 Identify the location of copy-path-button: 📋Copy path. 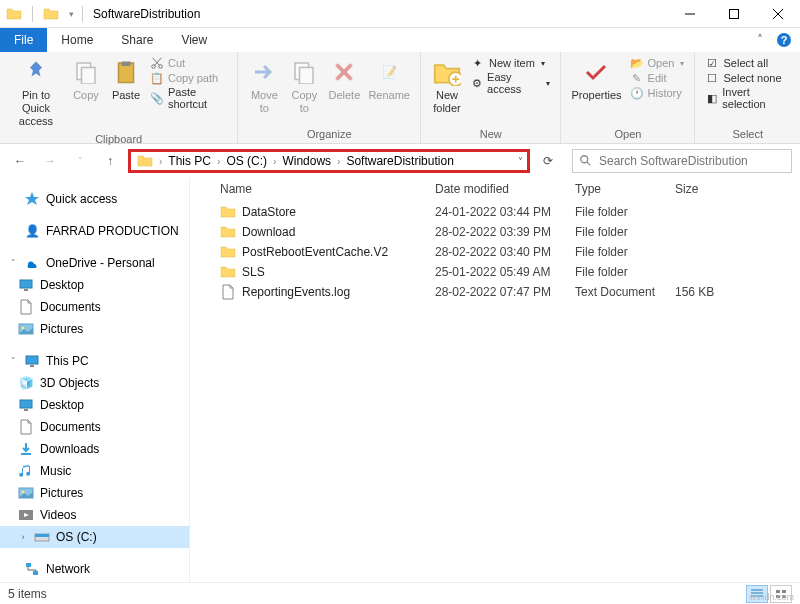
(188, 78).